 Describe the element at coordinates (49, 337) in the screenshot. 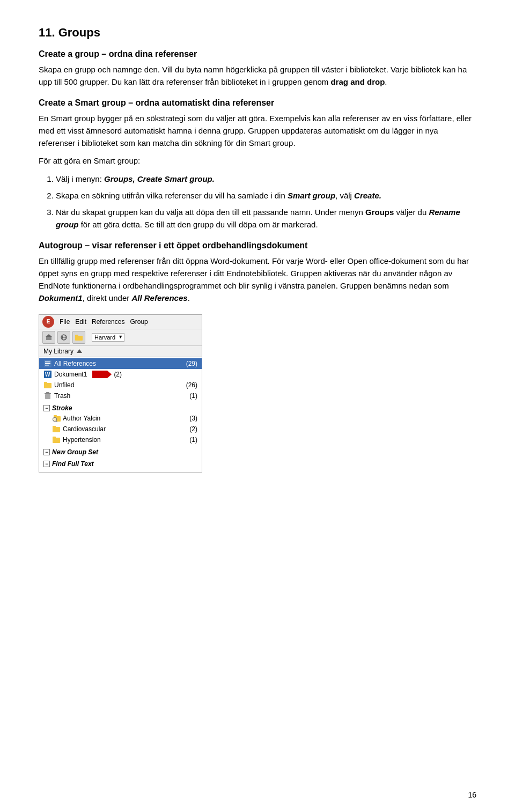

I see `toolbar-home-icon` at that location.